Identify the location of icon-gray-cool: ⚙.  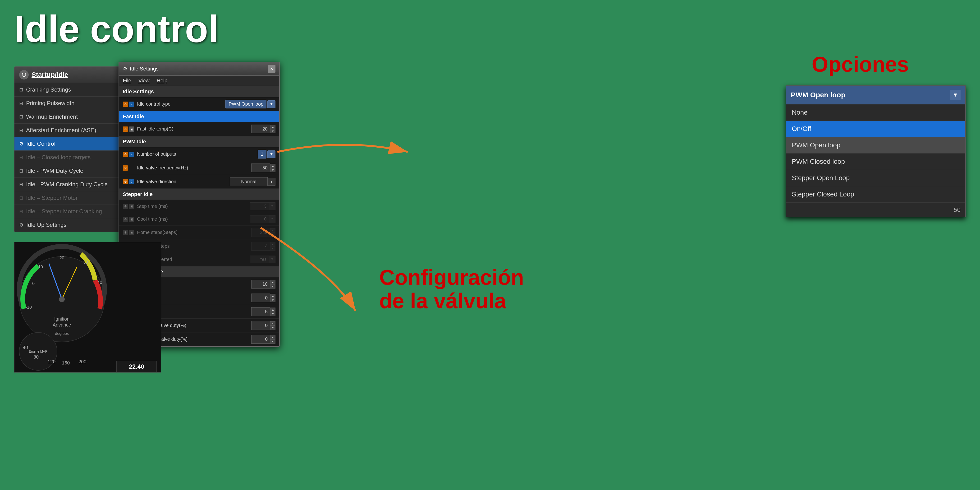
(126, 219).